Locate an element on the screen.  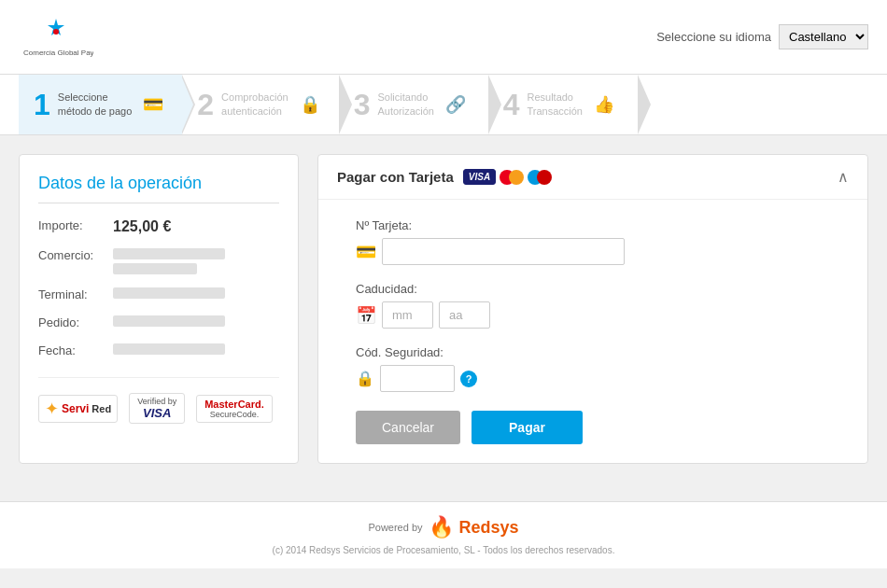
terminal-value is located at coordinates (169, 295).